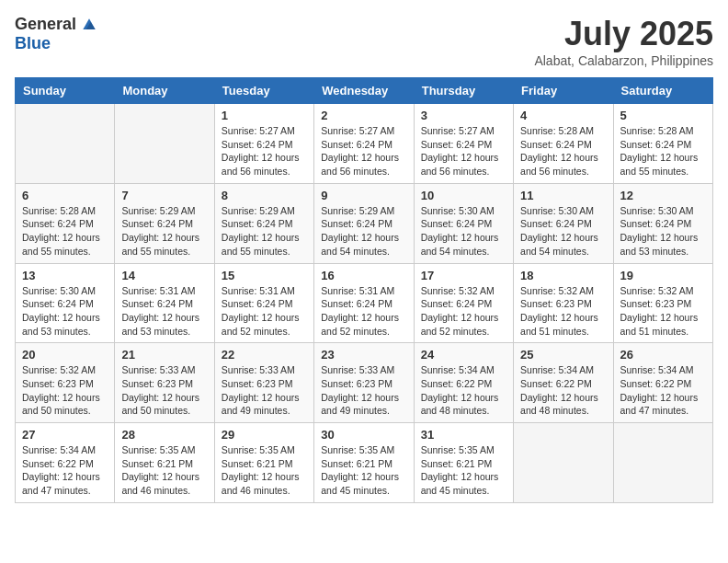 This screenshot has height=563, width=728. Describe the element at coordinates (463, 311) in the screenshot. I see `day-info: Sunrise: 5:32 AMSunset: 6:24 PMDaylight:…` at that location.